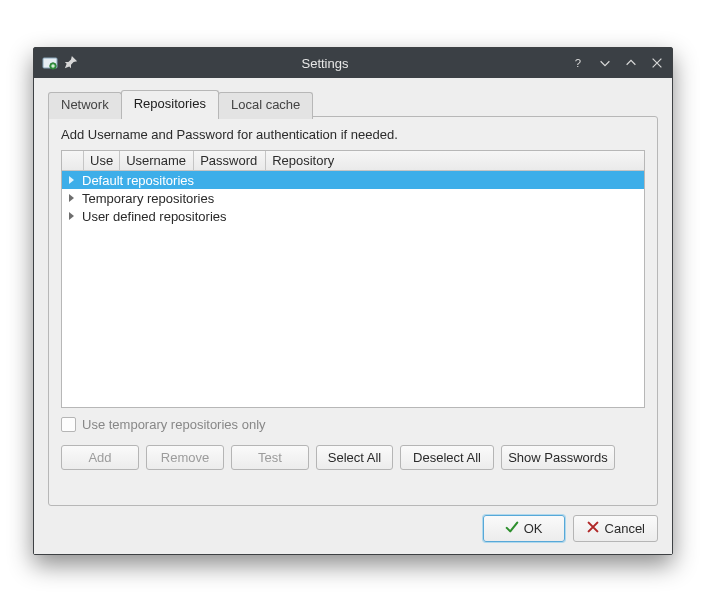 The width and height of the screenshot is (706, 602). What do you see at coordinates (325, 64) in the screenshot?
I see `window-title: Settings` at bounding box center [325, 64].